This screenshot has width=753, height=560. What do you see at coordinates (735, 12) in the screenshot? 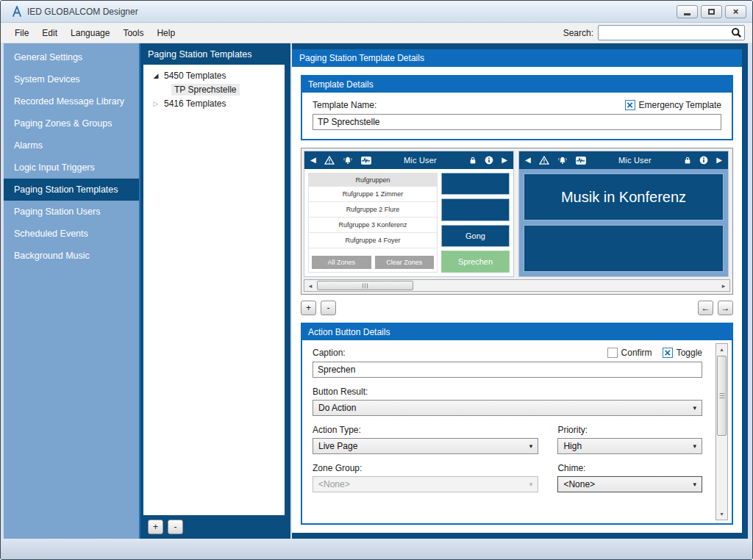
I see `close-button: ×` at bounding box center [735, 12].